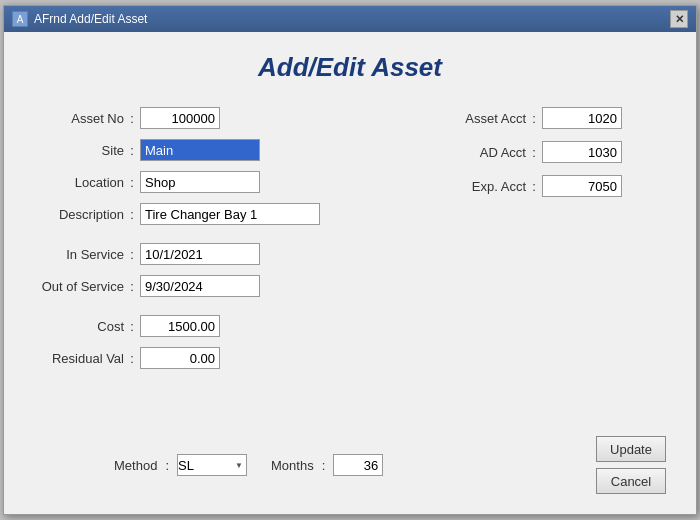 The height and width of the screenshot is (520, 700). Describe the element at coordinates (220, 182) in the screenshot. I see `location-row: Location :` at that location.